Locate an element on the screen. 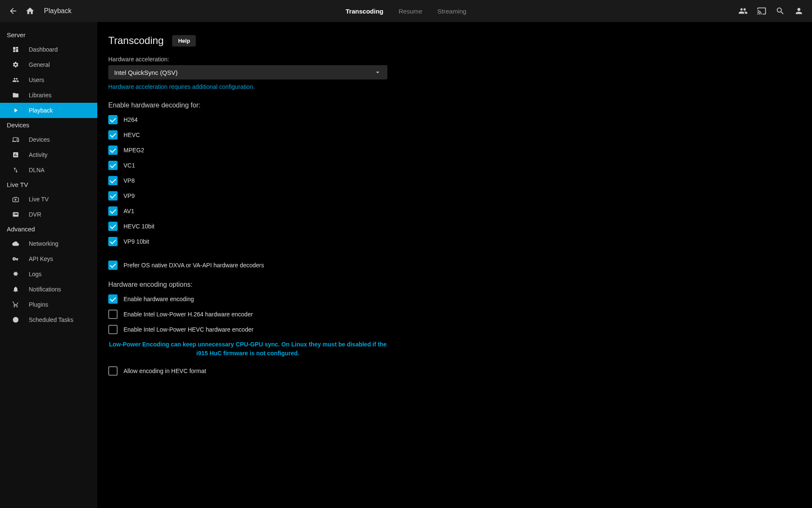 The height and width of the screenshot is (508, 812). sidebar-item-plugins: Plugins is located at coordinates (49, 305).